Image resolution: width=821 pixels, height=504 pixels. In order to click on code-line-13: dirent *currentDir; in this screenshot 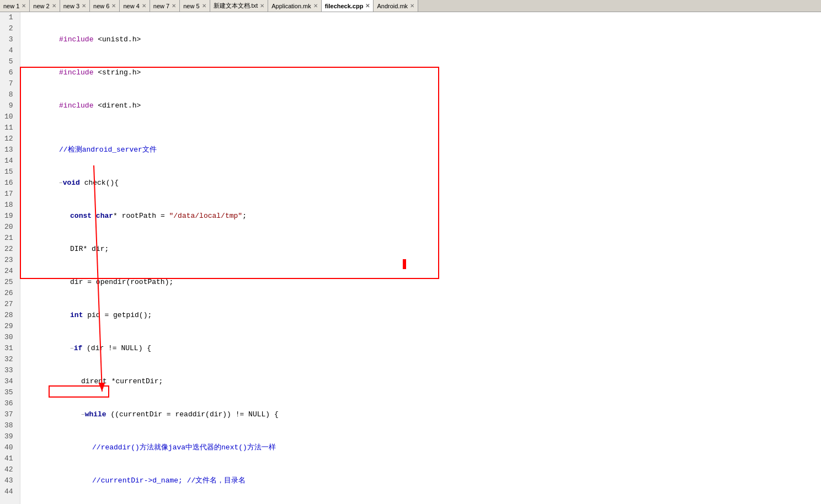, I will do `click(423, 382)`.